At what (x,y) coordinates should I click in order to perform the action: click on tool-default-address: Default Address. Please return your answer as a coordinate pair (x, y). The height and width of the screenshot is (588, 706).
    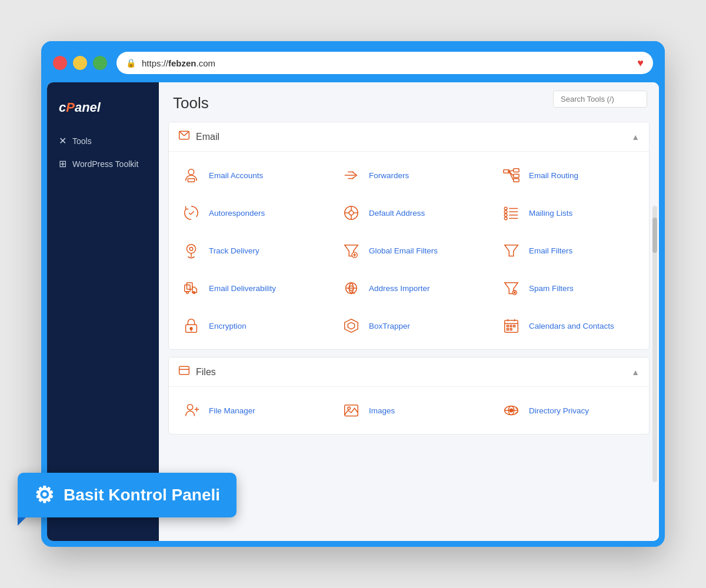
    Looking at the image, I should click on (409, 213).